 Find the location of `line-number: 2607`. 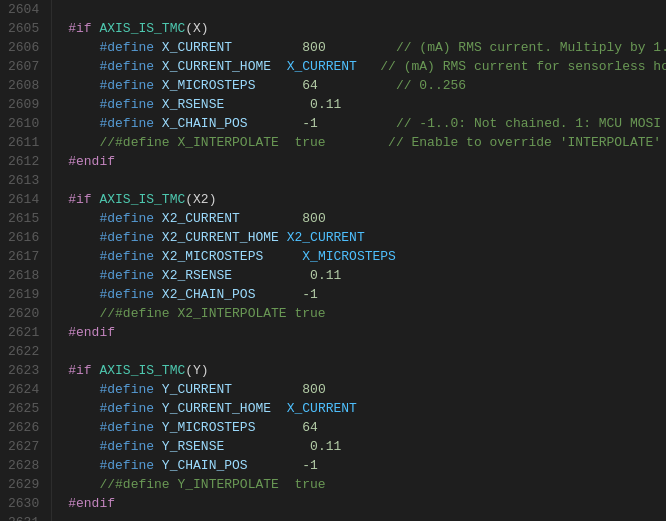

line-number: 2607 is located at coordinates (24, 66).